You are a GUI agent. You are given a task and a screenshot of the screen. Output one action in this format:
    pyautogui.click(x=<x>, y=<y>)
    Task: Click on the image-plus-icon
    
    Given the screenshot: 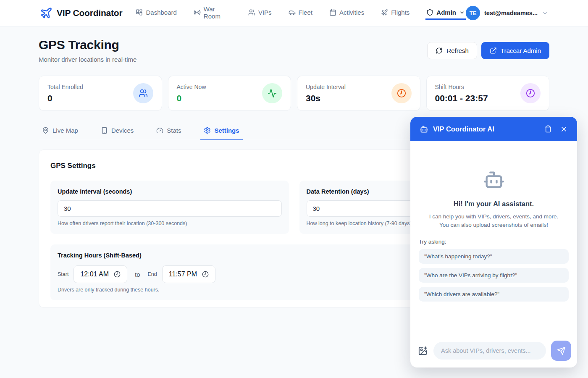 What is the action you would take?
    pyautogui.click(x=423, y=351)
    